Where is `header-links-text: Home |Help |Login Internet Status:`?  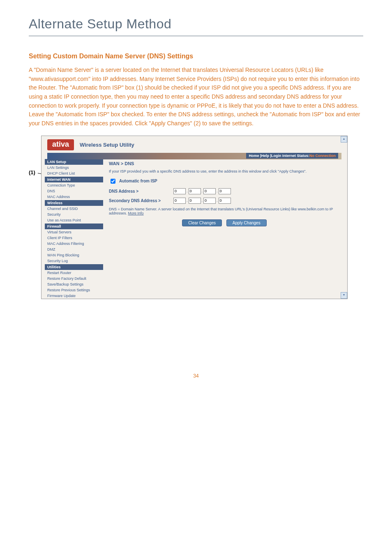
header-links-text: Home |Help |Login Internet Status: is located at coordinates (279, 156).